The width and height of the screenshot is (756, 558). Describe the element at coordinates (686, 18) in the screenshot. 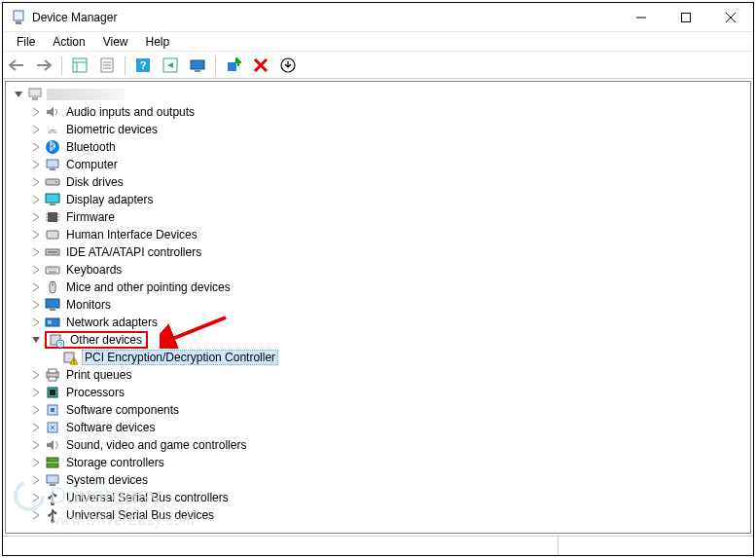

I see `maximize-button` at that location.